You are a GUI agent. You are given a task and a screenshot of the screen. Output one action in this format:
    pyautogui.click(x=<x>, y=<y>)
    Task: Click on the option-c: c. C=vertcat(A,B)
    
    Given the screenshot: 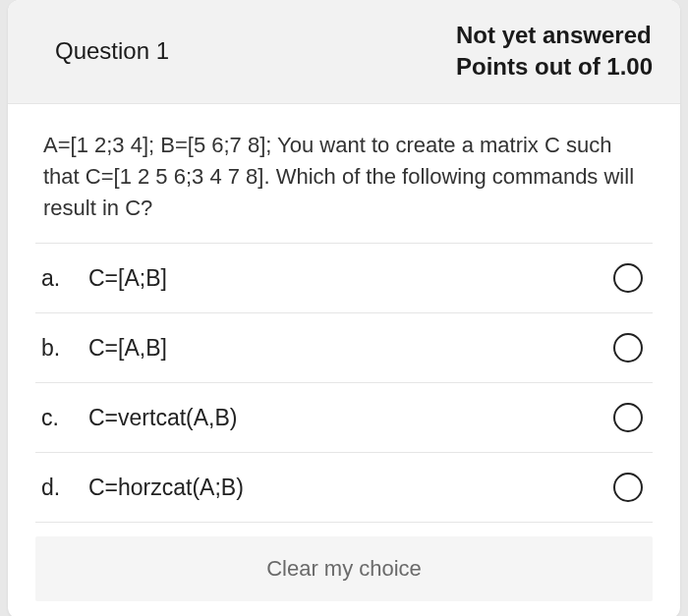 What is the action you would take?
    pyautogui.click(x=344, y=419)
    